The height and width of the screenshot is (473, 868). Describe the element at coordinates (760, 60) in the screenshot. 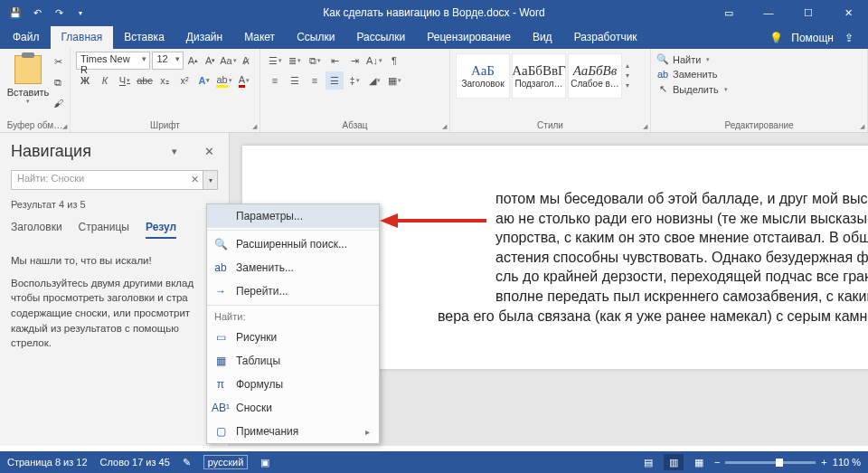

I see `find-button: 🔍Найти▾` at that location.